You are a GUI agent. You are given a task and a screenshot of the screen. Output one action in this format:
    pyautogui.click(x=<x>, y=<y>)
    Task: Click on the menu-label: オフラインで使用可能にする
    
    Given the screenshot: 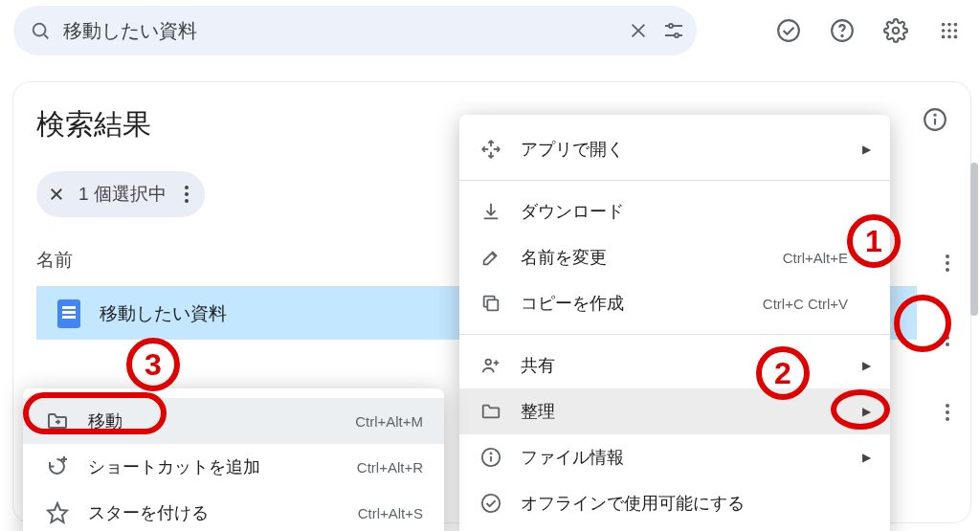 What is the action you would take?
    pyautogui.click(x=633, y=503)
    